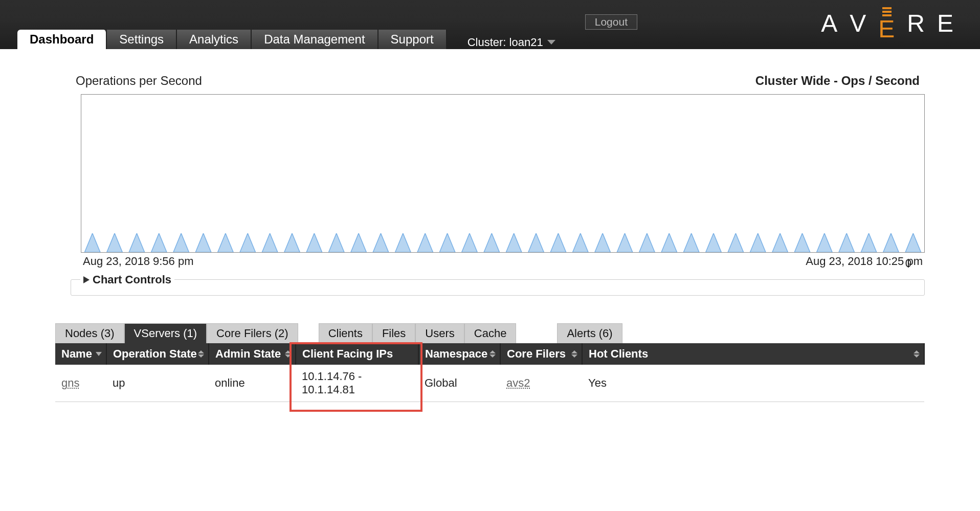  What do you see at coordinates (86, 280) in the screenshot?
I see `triangle-right-icon` at bounding box center [86, 280].